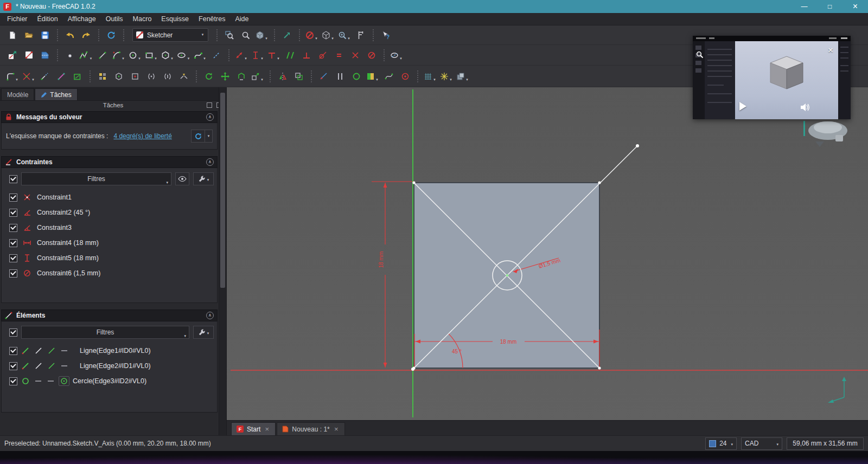 This screenshot has width=868, height=464. Describe the element at coordinates (45, 35) in the screenshot. I see `save-button` at that location.